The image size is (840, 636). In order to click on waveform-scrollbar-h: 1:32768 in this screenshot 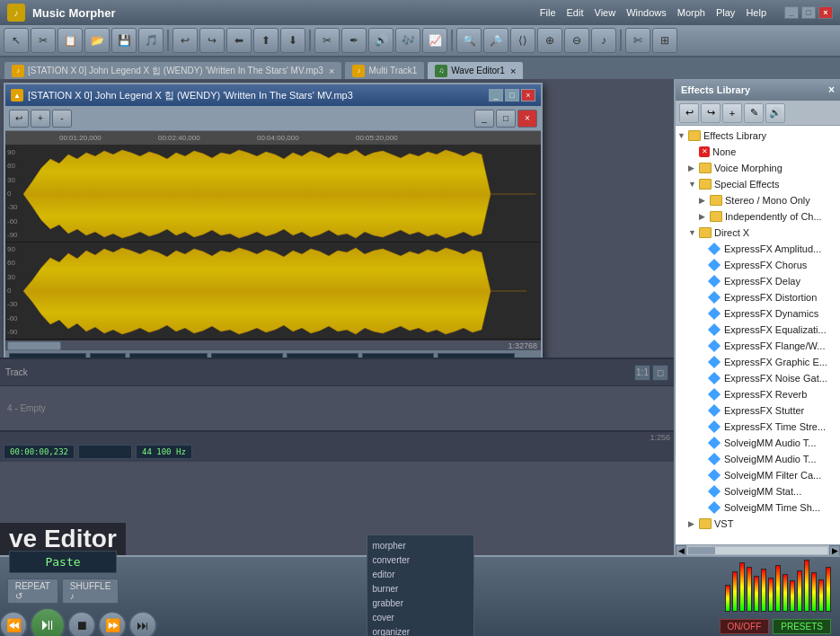, I will do `click(273, 345)`.